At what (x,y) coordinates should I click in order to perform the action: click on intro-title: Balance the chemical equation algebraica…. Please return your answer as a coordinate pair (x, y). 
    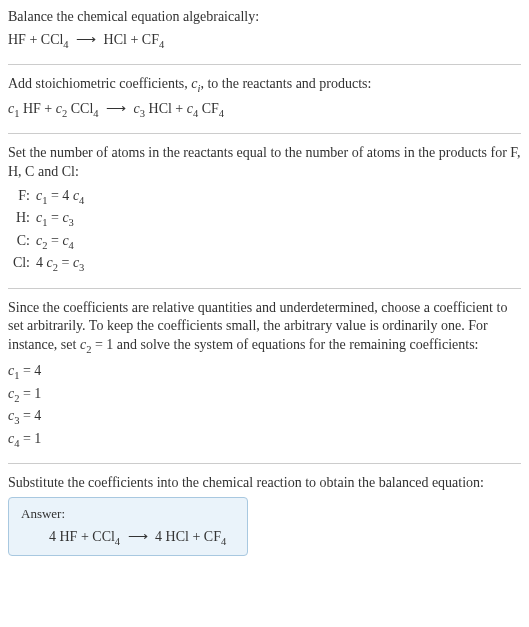
    Looking at the image, I should click on (264, 18).